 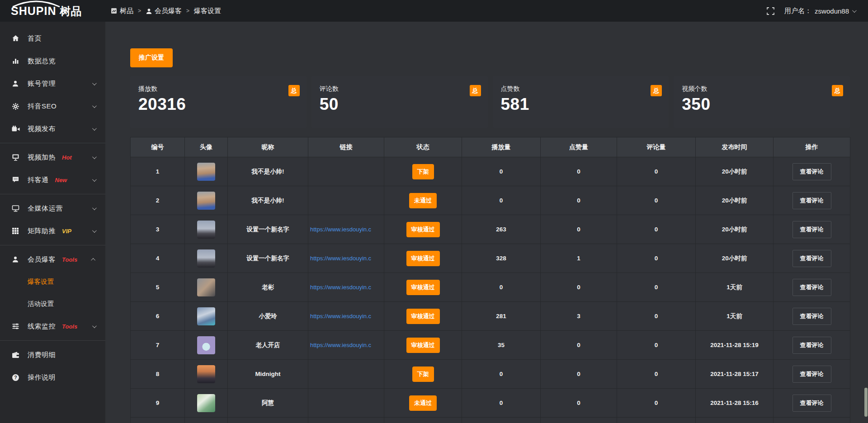 What do you see at coordinates (67, 157) in the screenshot?
I see `sidebar-item-badge: Hot` at bounding box center [67, 157].